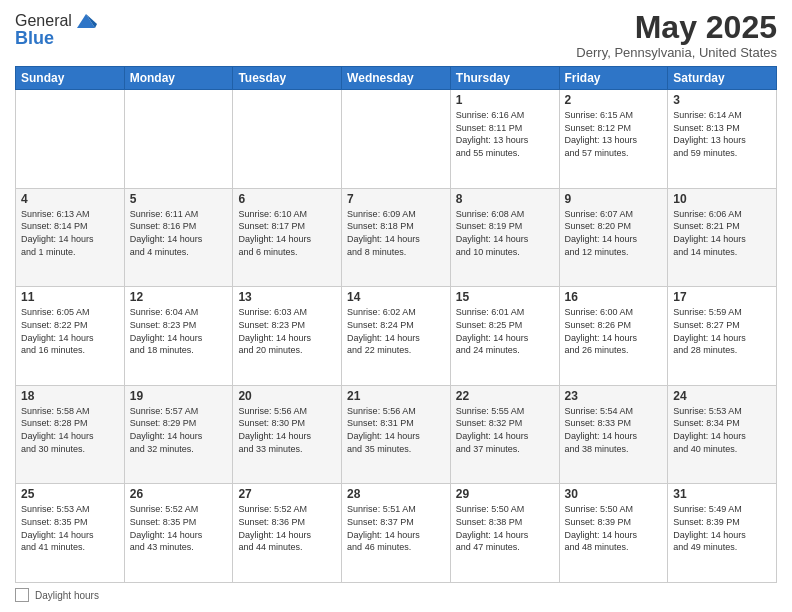 The height and width of the screenshot is (612, 792). What do you see at coordinates (614, 134) in the screenshot?
I see `cell-info: Sunrise: 6:15 AM Sunset: 8:12 PM Dayligh…` at bounding box center [614, 134].